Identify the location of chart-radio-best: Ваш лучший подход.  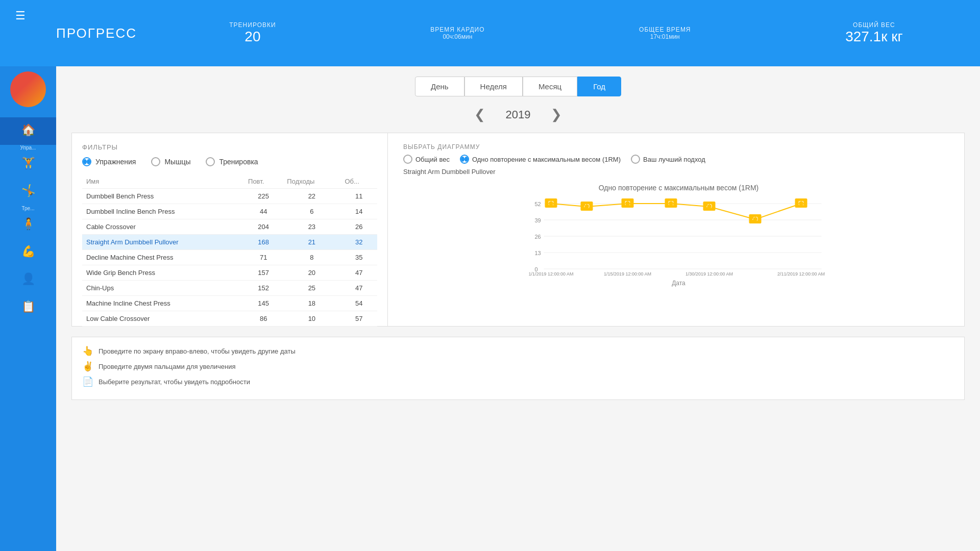
(668, 159).